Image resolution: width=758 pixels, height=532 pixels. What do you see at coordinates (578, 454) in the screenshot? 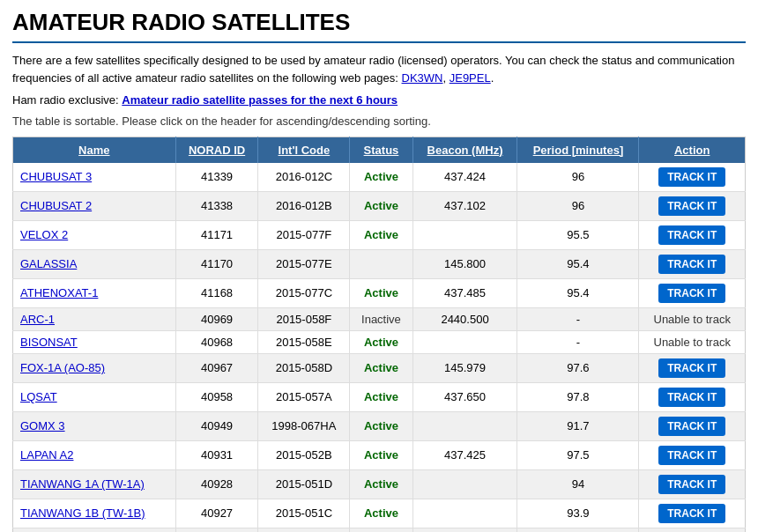
I see `cell-period: 97.5` at bounding box center [578, 454].